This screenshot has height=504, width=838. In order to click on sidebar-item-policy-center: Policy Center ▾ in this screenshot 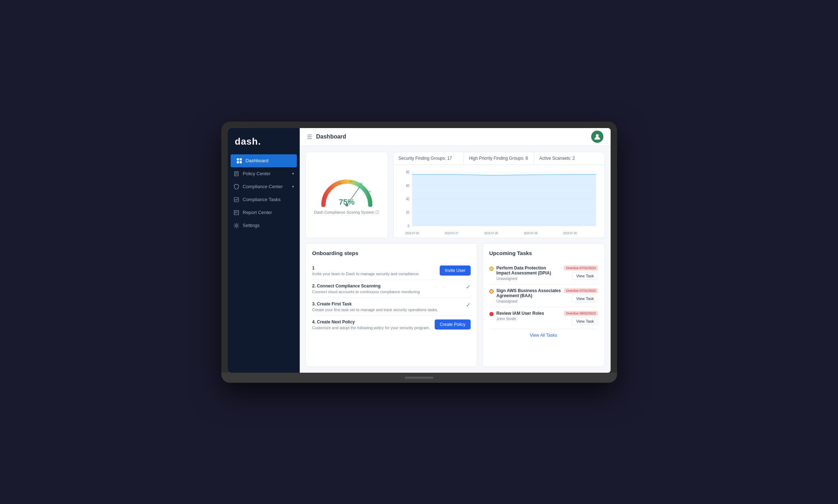, I will do `click(264, 174)`.